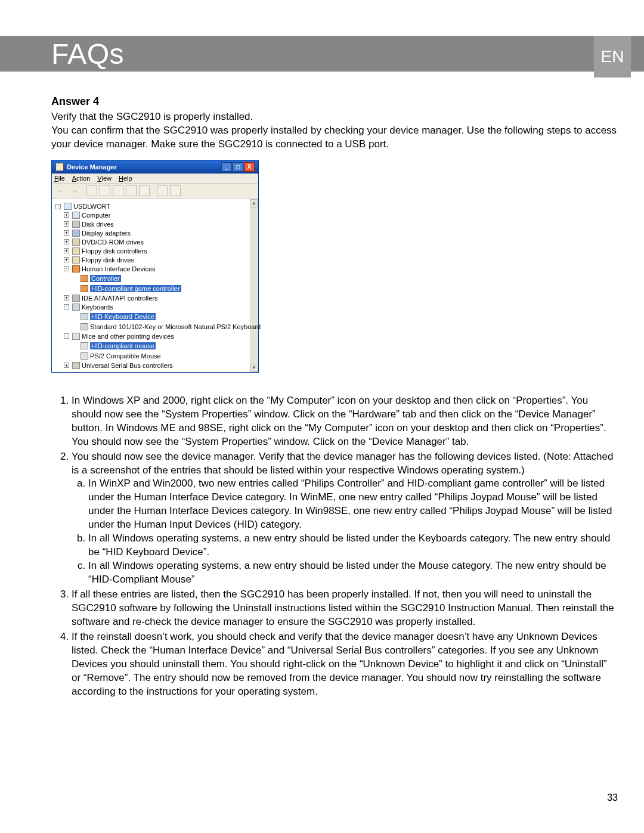  Describe the element at coordinates (345, 422) in the screenshot. I see `step-1: In Windows XP and 2000, right click on t…` at that location.